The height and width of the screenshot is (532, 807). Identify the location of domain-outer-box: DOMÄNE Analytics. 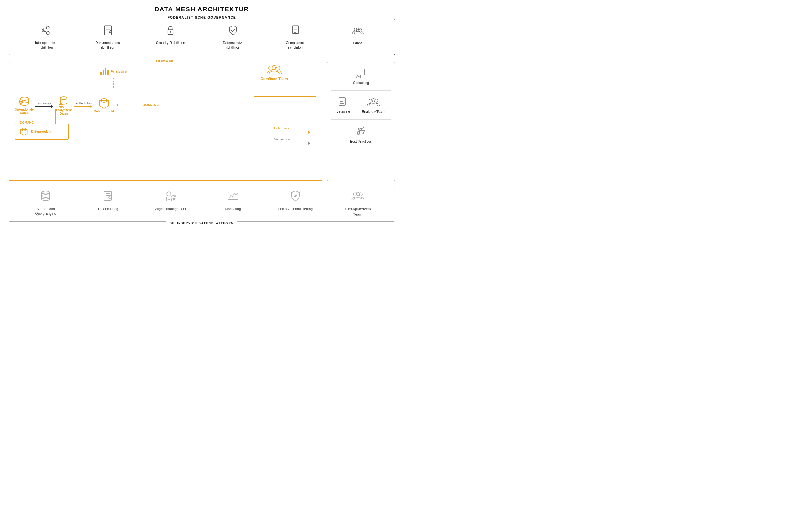
(166, 121).